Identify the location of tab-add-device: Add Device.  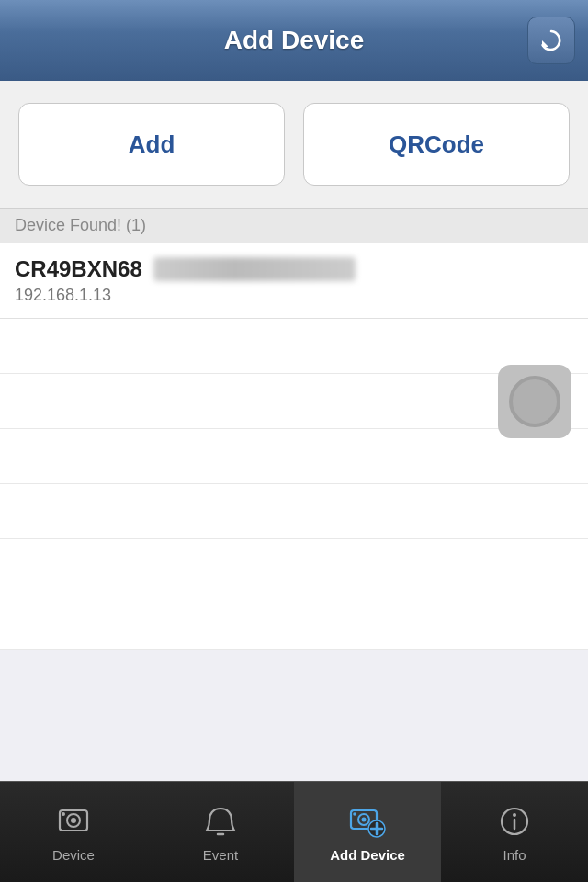
(368, 832).